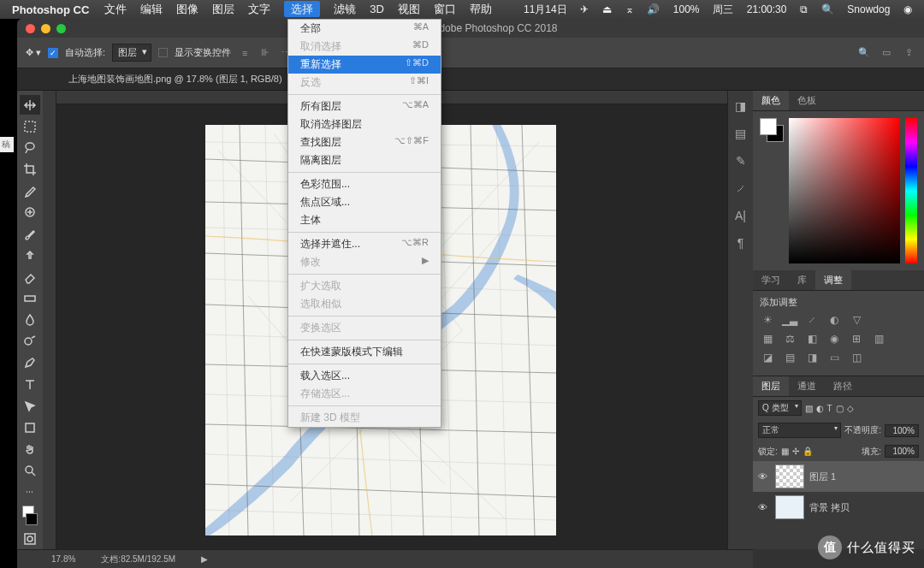 The height and width of the screenshot is (568, 924). Describe the element at coordinates (471, 28) in the screenshot. I see `window-titlebar: Adobe Photoshop CC 2018` at that location.